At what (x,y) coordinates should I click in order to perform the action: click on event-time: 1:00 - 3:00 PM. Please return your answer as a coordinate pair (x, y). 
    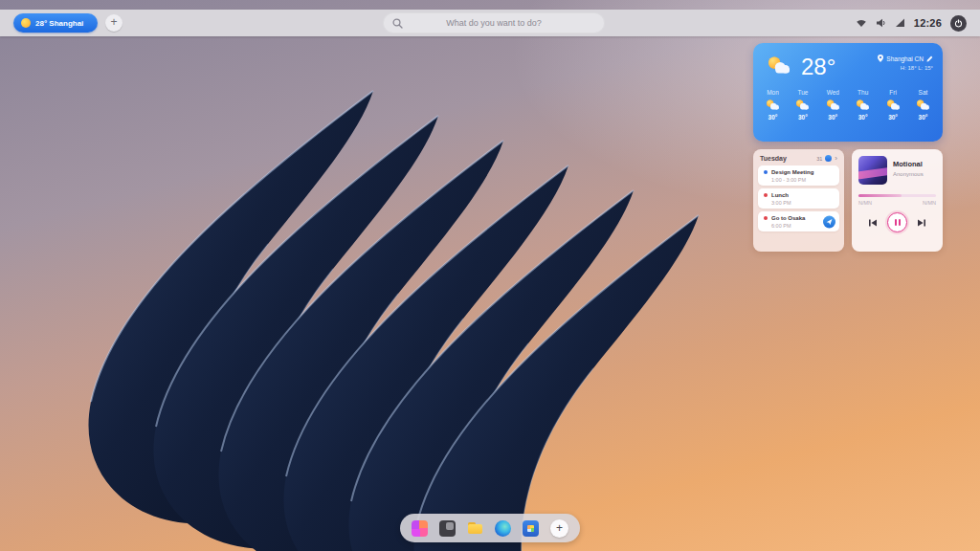
    Looking at the image, I should click on (803, 180).